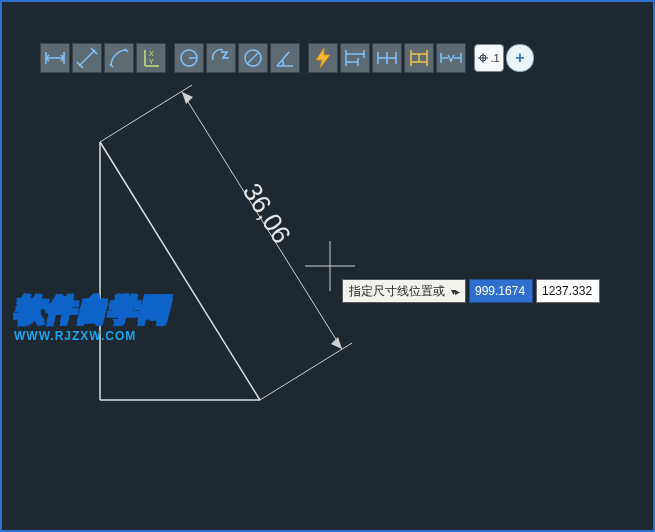 The height and width of the screenshot is (532, 655). Describe the element at coordinates (501, 291) in the screenshot. I see `dynamic-input-x: 999.1674` at that location.